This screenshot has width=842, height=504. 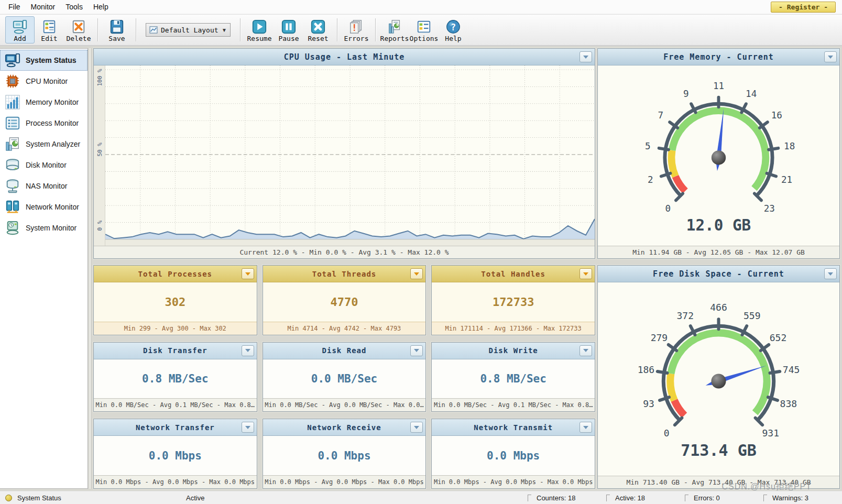 What do you see at coordinates (777, 115) in the screenshot?
I see `svg-text: 16` at bounding box center [777, 115].